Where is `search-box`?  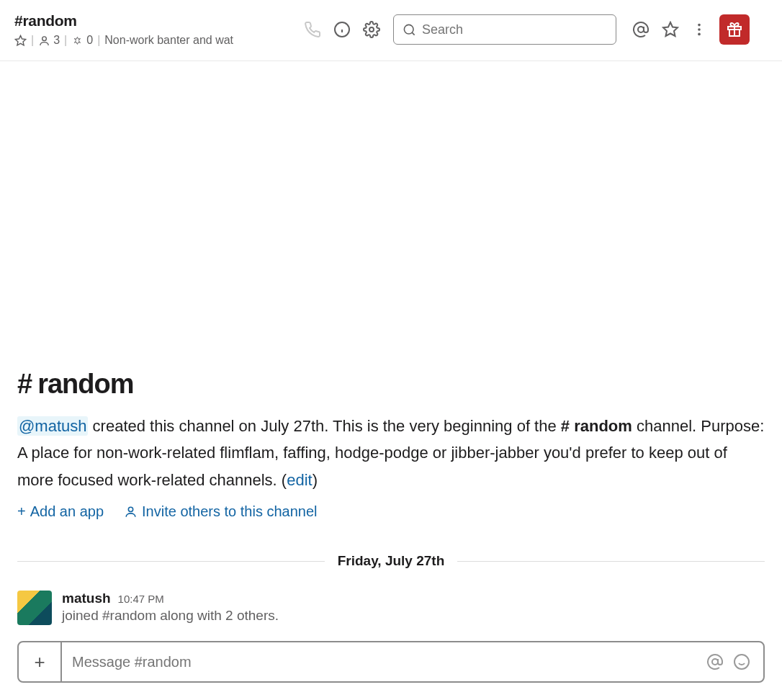 search-box is located at coordinates (505, 30).